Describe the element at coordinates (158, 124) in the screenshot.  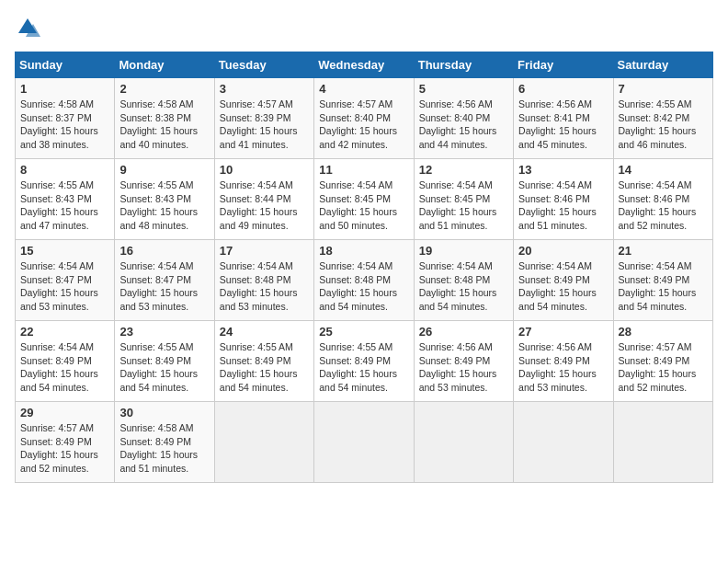
I see `day-info: Sunrise: 4:58 AMSunset: 8:38 PMDaylight:…` at that location.